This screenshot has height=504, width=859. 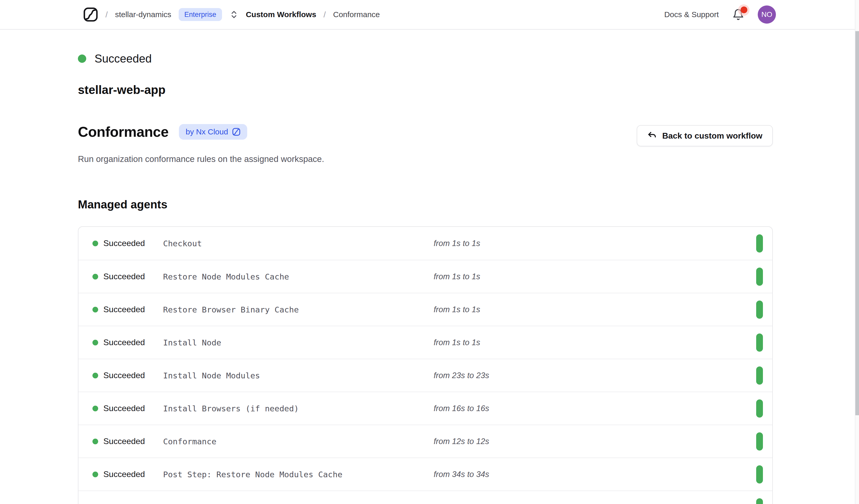 I want to click on notification-dot, so click(x=744, y=10).